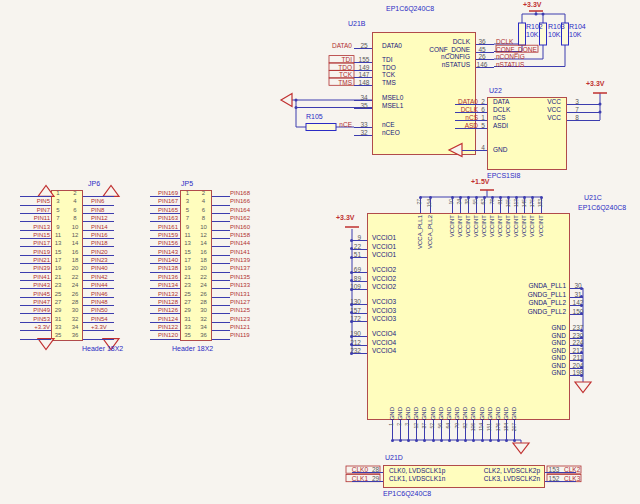 Image resolution: width=640 pixels, height=504 pixels. Describe the element at coordinates (430, 232) in the screenshot. I see `pin-name: VCCA_PLL2` at that location.